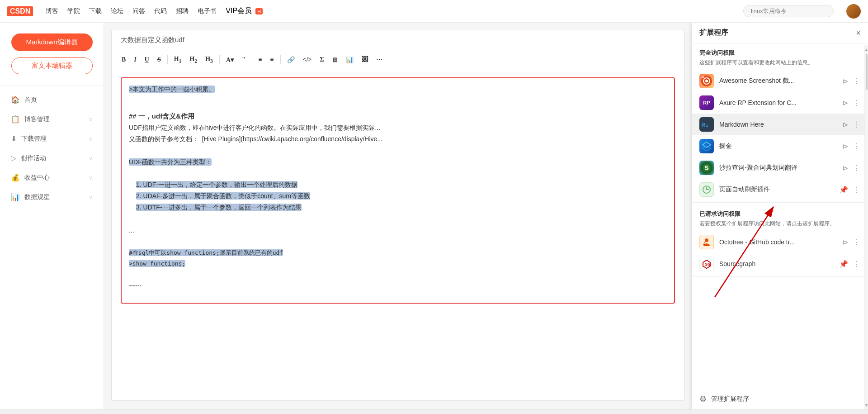 The height and width of the screenshot is (414, 868). Describe the element at coordinates (434, 11) in the screenshot. I see `top-navigation: CSDN 博客 学院 下载 论坛 问答 代码 招聘 电子书 VIP会员 H` at that location.